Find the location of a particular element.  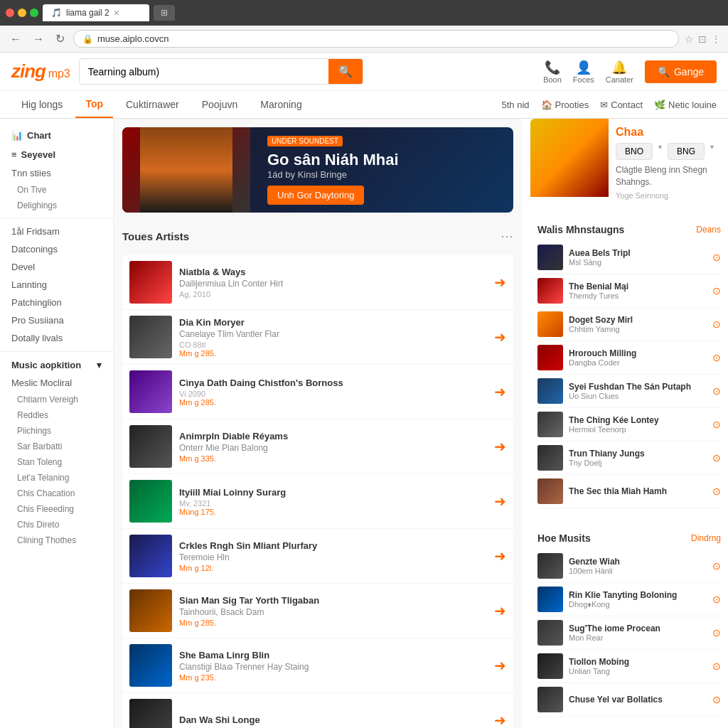

rank-play-6: ⊙ is located at coordinates (717, 458).